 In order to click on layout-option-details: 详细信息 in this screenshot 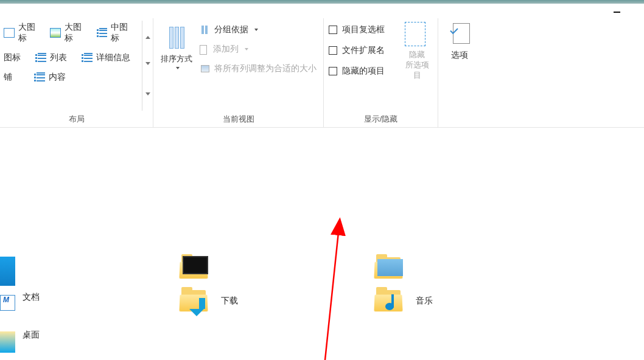, I will do `click(106, 58)`.